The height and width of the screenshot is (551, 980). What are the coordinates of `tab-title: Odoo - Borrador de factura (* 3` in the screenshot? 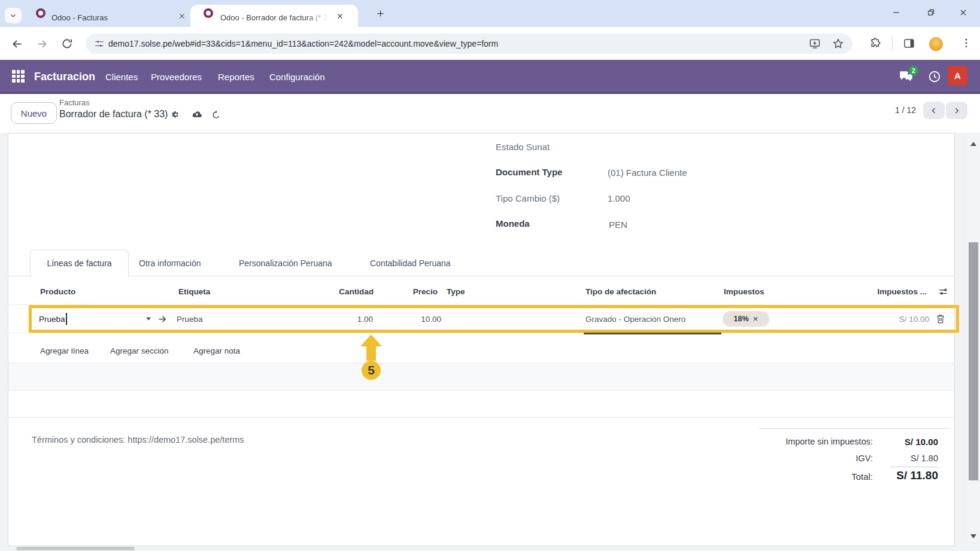 It's located at (275, 18).